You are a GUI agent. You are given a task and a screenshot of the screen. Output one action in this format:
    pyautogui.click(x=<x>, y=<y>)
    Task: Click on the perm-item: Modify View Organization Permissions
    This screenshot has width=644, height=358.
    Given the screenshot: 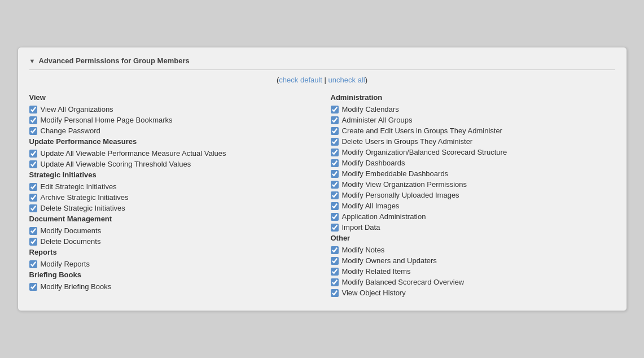 What is the action you would take?
    pyautogui.click(x=473, y=184)
    